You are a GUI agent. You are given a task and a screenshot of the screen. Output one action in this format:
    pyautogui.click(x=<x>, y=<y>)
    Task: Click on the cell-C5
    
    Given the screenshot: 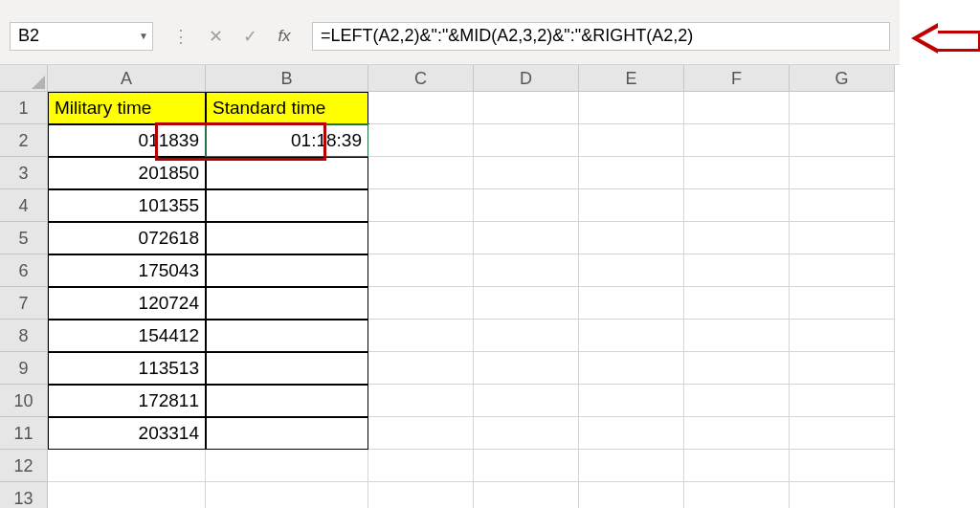 What is the action you would take?
    pyautogui.click(x=421, y=238)
    